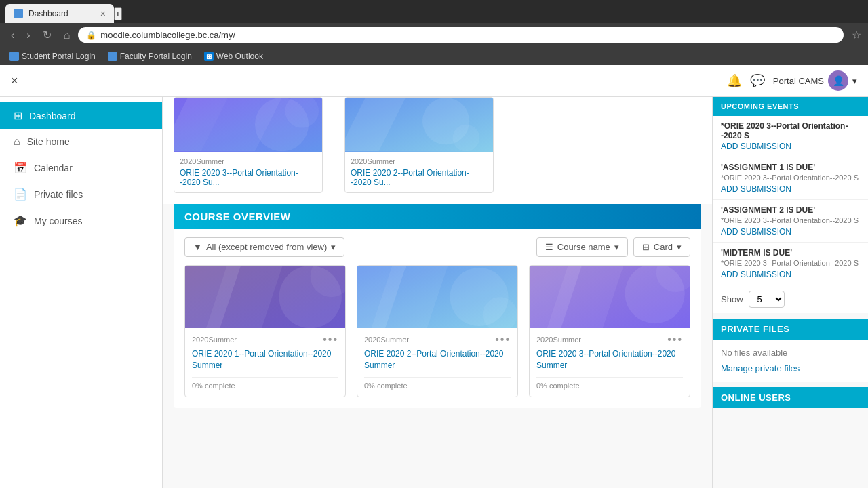 The image size is (868, 488). Describe the element at coordinates (610, 384) in the screenshot. I see `course-card-progress-3: 0% complete` at that location.